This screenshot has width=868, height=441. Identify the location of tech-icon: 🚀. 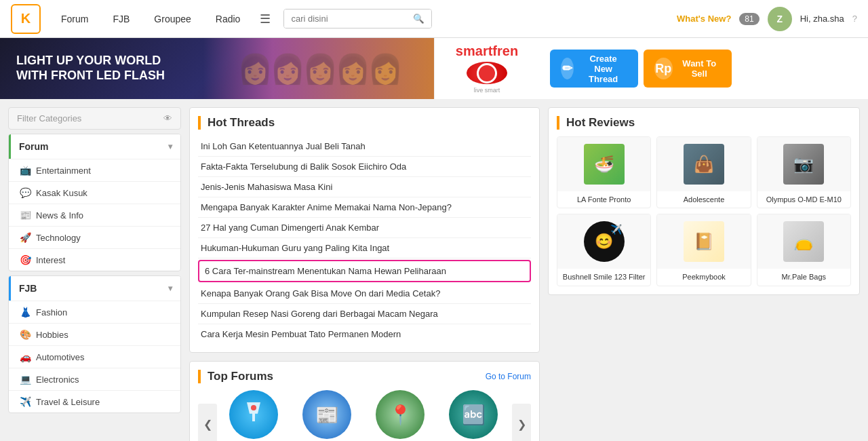
(25, 237).